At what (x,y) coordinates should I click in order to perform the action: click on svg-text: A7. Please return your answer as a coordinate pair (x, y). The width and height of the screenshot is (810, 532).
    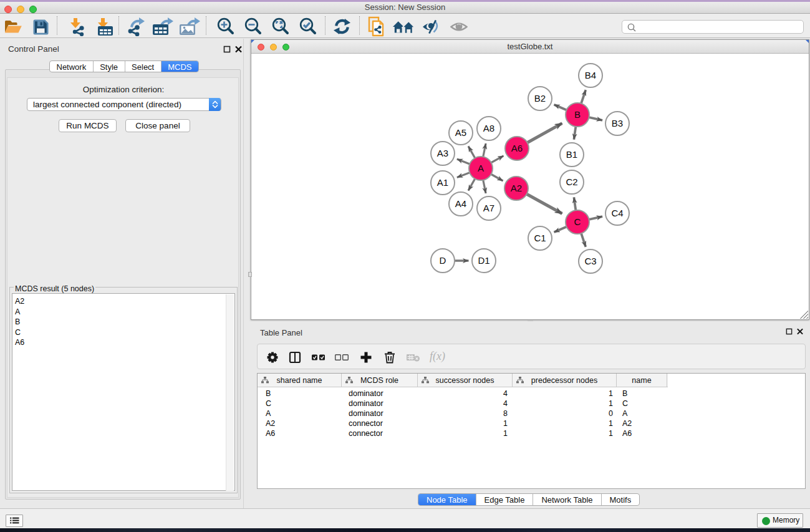
    Looking at the image, I should click on (489, 208).